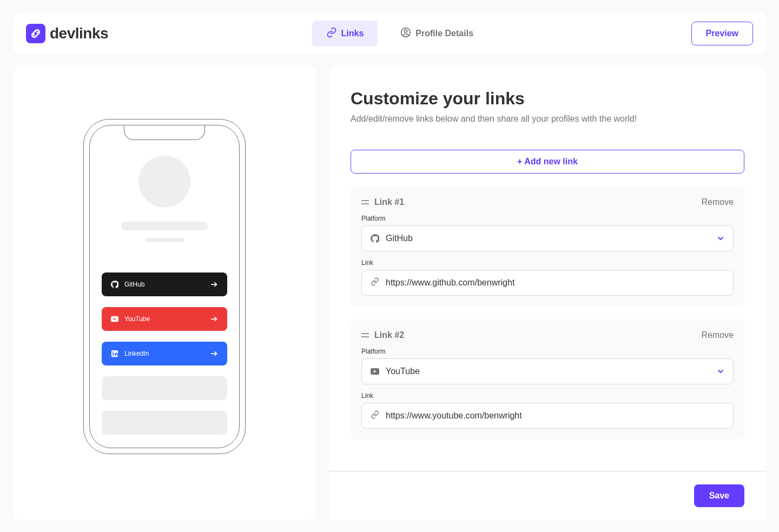 The image size is (779, 532). What do you see at coordinates (167, 354) in the screenshot?
I see `preview-link-label: LinkedIn` at bounding box center [167, 354].